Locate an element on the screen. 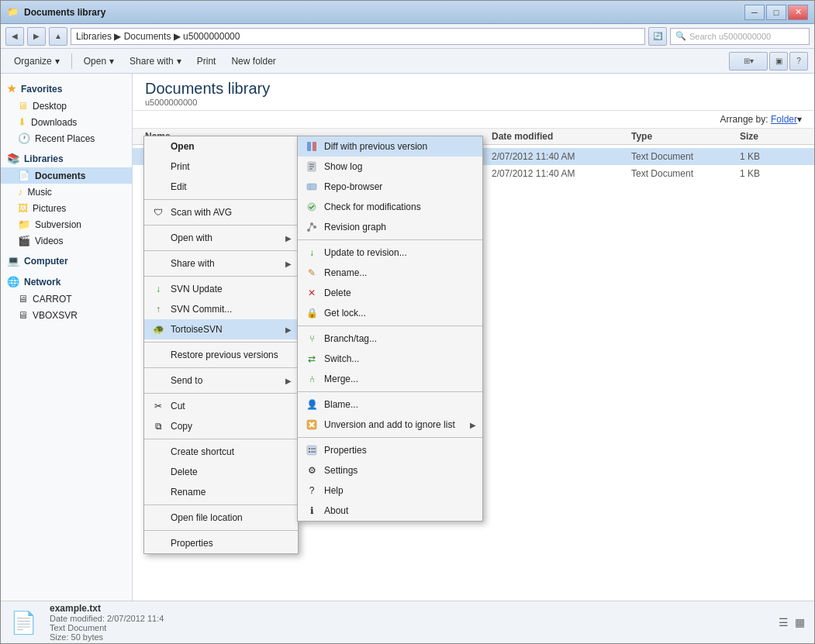 This screenshot has height=644, width=815. cm-print: Print is located at coordinates (221, 167).